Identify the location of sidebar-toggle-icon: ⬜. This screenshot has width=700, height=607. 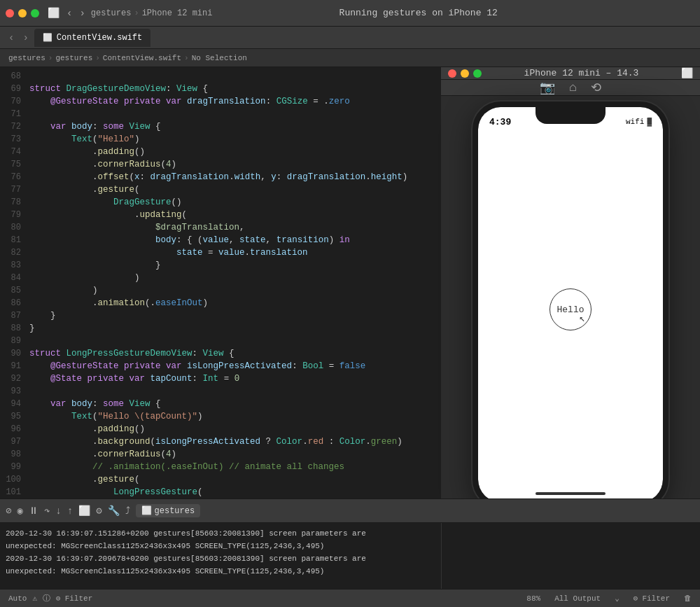
(53, 13).